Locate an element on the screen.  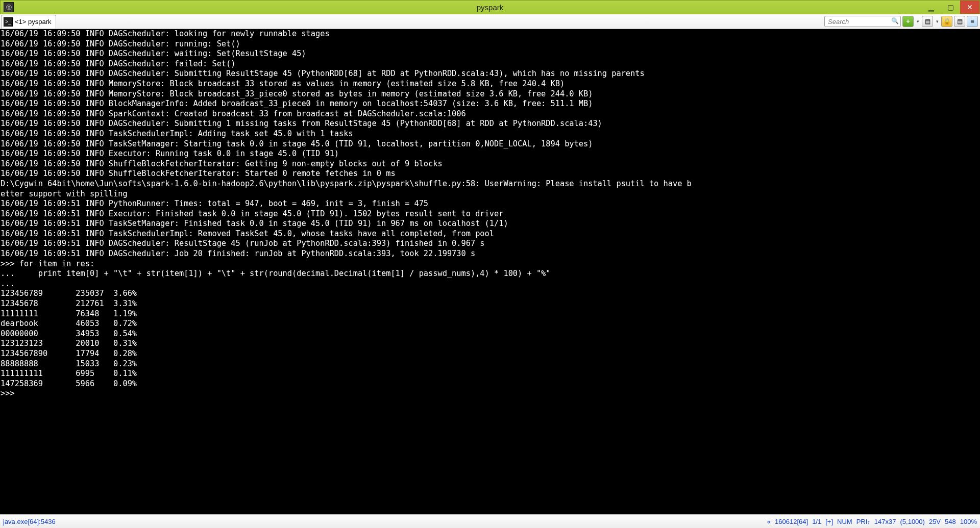
lock-button: 🔒 is located at coordinates (947, 21).